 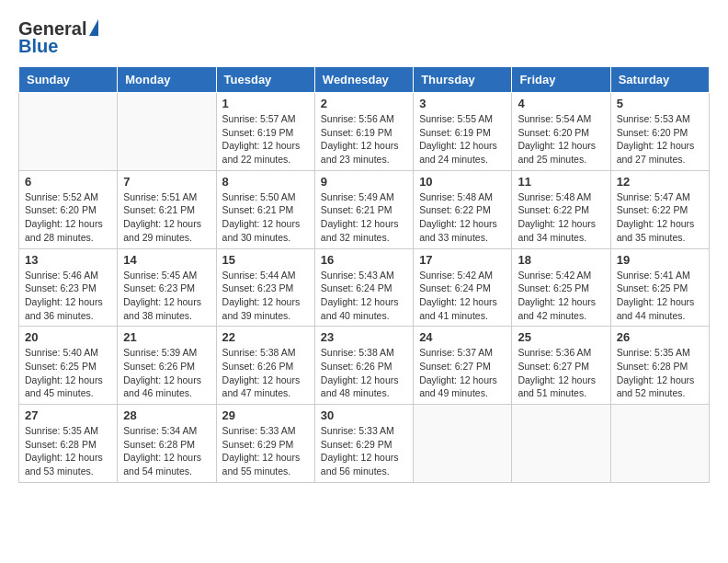 What do you see at coordinates (166, 217) in the screenshot?
I see `day-info: Sunrise: 5:51 AM Sunset: 6:21 PM Dayligh…` at bounding box center [166, 217].